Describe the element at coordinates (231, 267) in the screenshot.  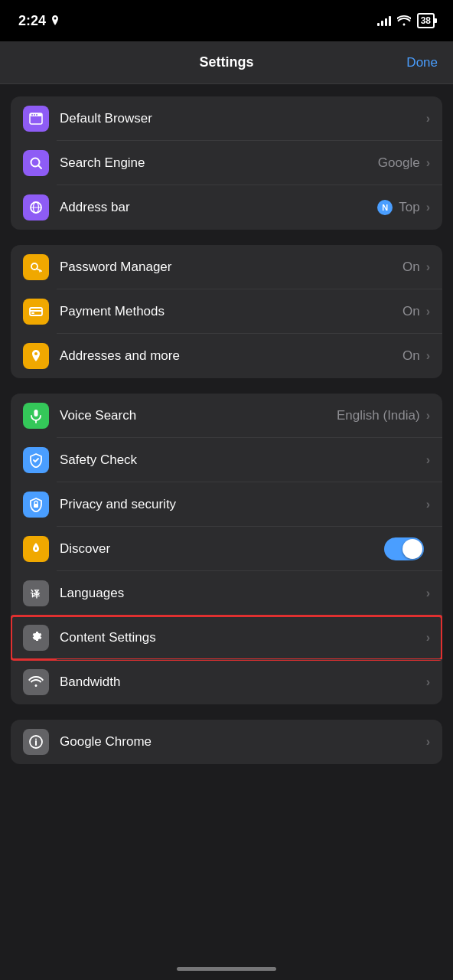
I see `password-manager-label: Password Manager` at that location.